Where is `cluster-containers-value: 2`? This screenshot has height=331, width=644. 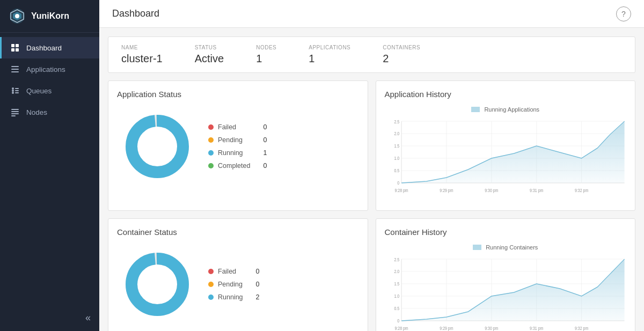
cluster-containers-value: 2 is located at coordinates (401, 59).